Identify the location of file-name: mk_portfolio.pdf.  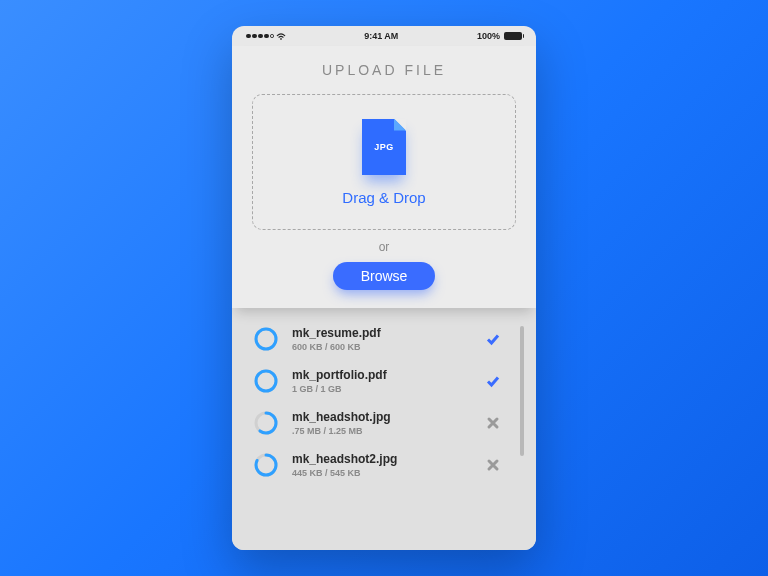
(381, 375).